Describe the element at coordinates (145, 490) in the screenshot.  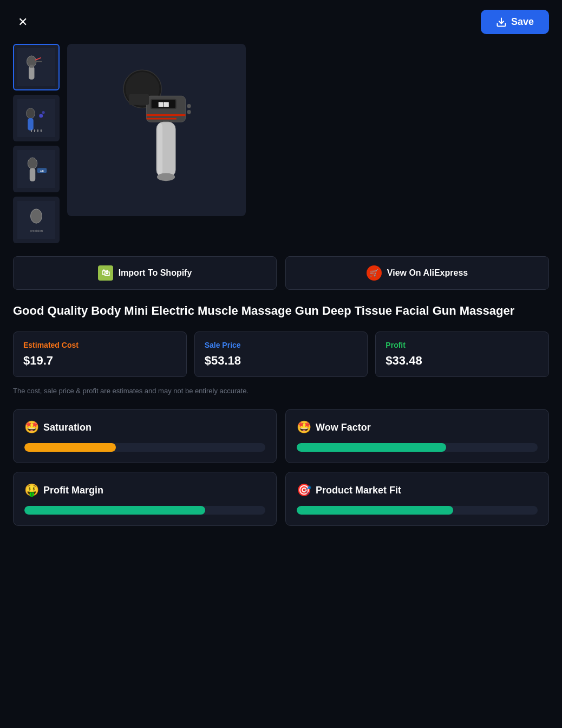
I see `profit-margin-title: 🤑 Profit Margin` at that location.